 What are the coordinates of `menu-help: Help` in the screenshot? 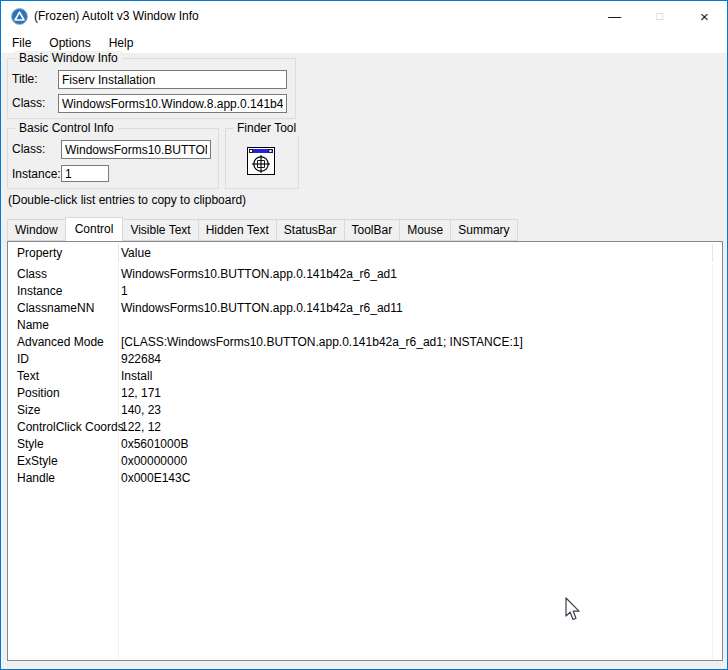 It's located at (122, 42).